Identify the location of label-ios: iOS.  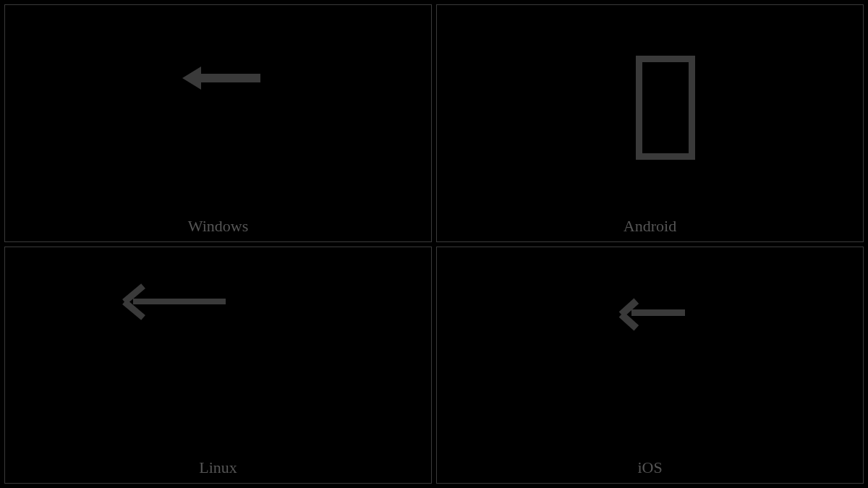
(650, 468).